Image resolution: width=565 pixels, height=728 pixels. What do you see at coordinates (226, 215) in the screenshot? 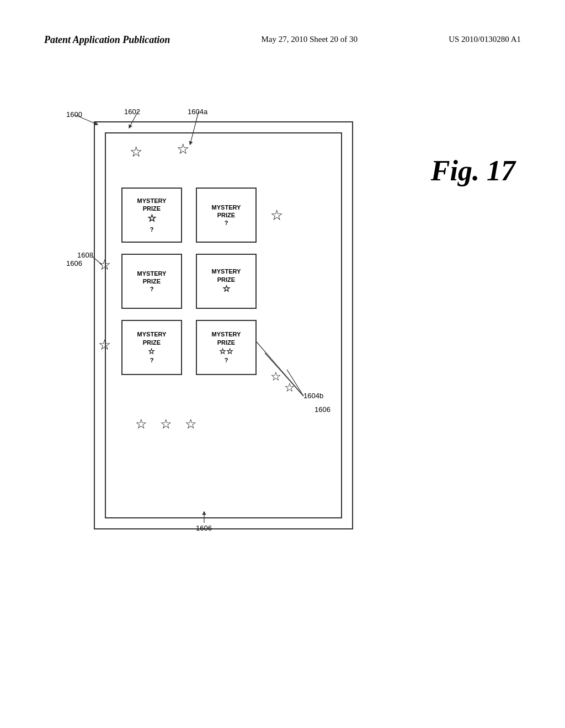
I see `prize-box-2-text: MYSTERYPRIZE?` at bounding box center [226, 215].